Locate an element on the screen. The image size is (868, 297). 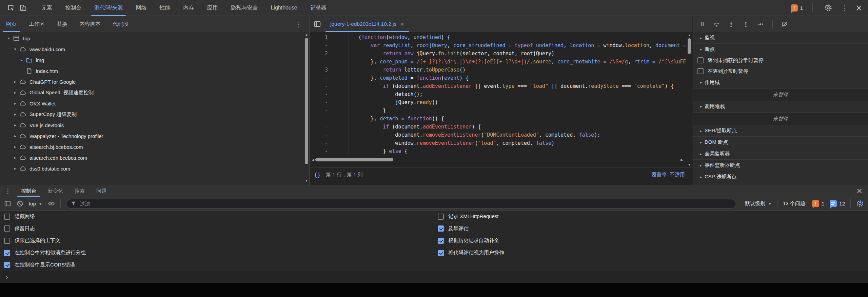
navigator-more-tabs-icon: ⋮ is located at coordinates (298, 24).